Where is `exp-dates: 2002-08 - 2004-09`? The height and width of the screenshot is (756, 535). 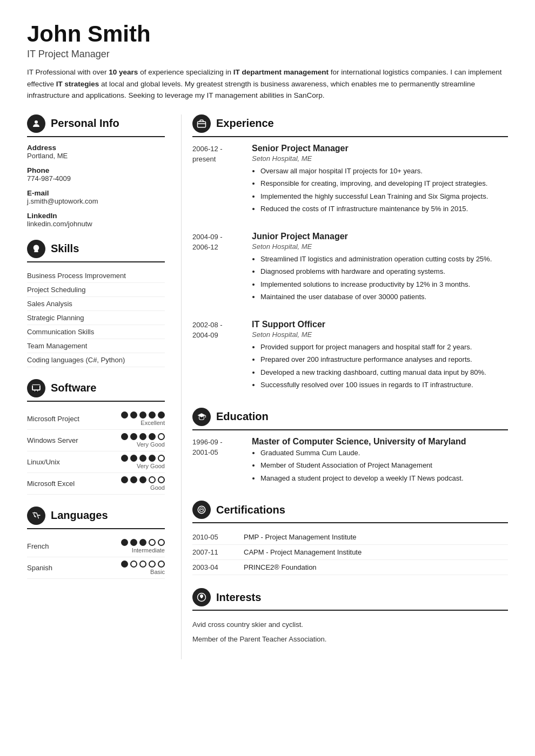 exp-dates: 2002-08 - 2004-09 is located at coordinates (217, 356).